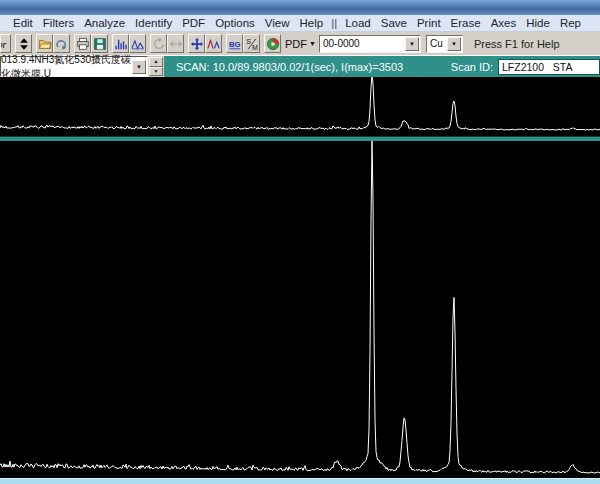  Describe the element at coordinates (156, 72) in the screenshot. I see `spinner-down-button: ▼` at that location.